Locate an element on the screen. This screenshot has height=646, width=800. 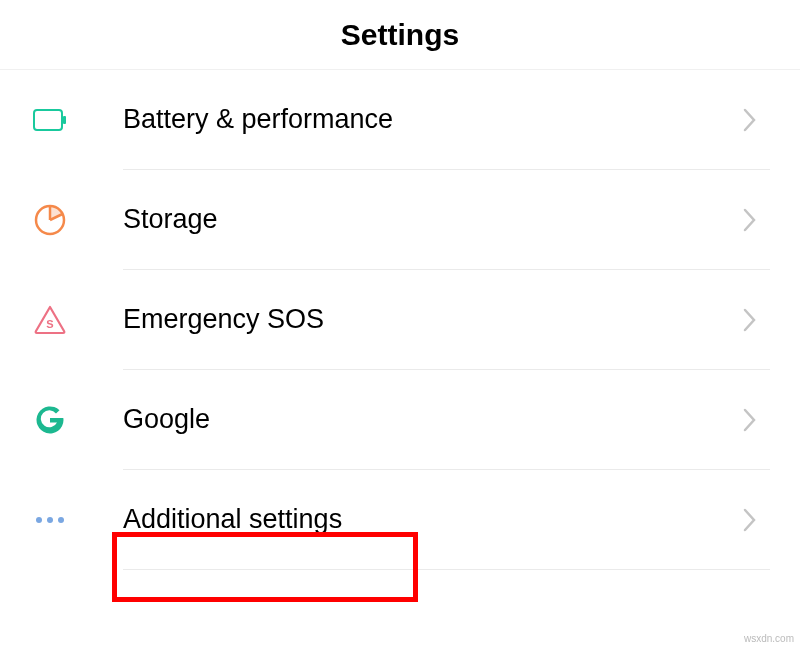
watermark: wsxdn.com is located at coordinates (769, 638).